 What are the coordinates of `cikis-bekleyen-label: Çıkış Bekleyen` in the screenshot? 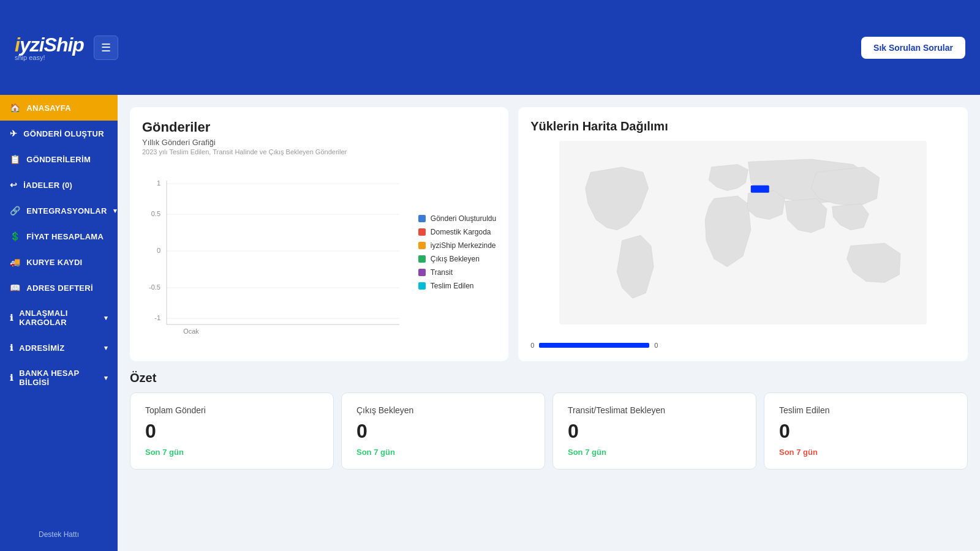 It's located at (443, 410).